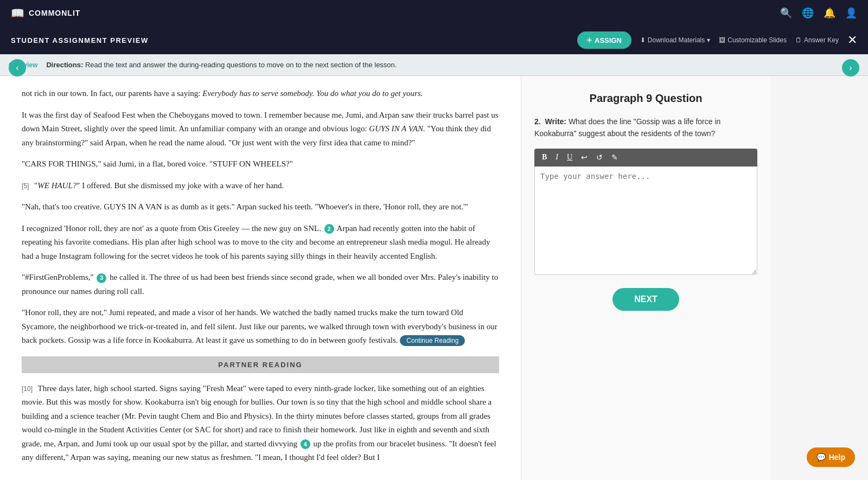 The image size is (868, 480). I want to click on question-number: 2., so click(538, 121).